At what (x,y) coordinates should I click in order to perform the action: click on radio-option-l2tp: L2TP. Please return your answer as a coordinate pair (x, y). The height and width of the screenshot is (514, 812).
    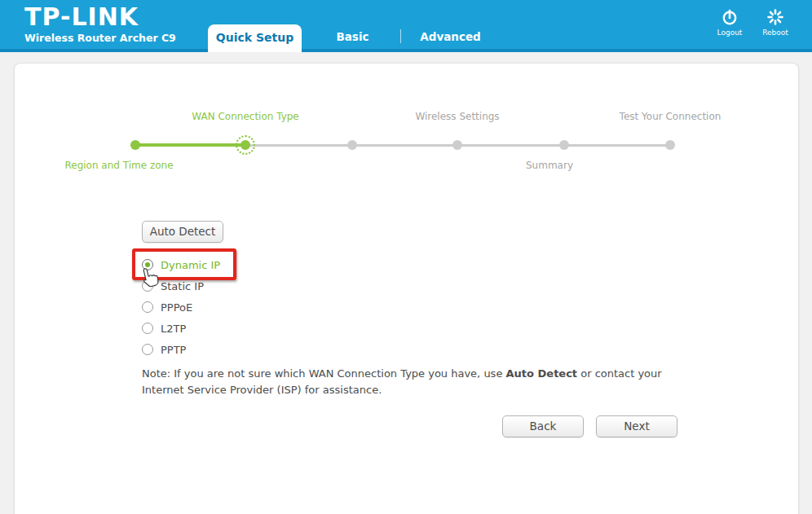
    Looking at the image, I should click on (164, 328).